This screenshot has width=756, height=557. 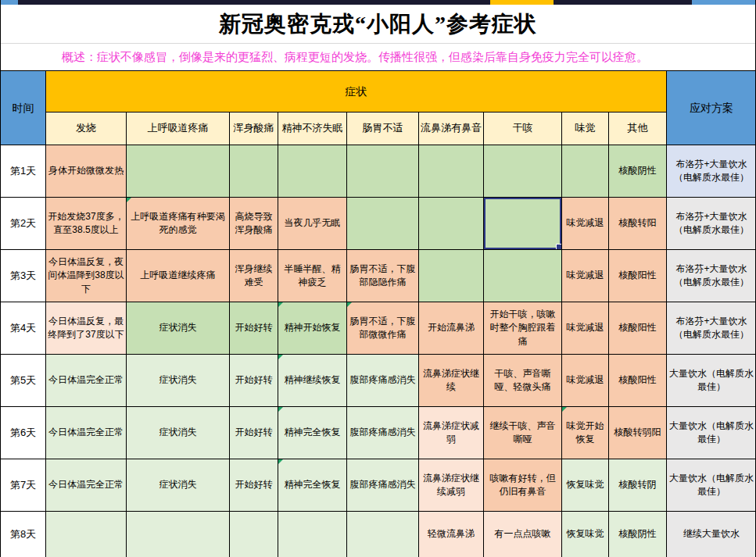 I want to click on column-header-plan: 应对方案, so click(x=711, y=108).